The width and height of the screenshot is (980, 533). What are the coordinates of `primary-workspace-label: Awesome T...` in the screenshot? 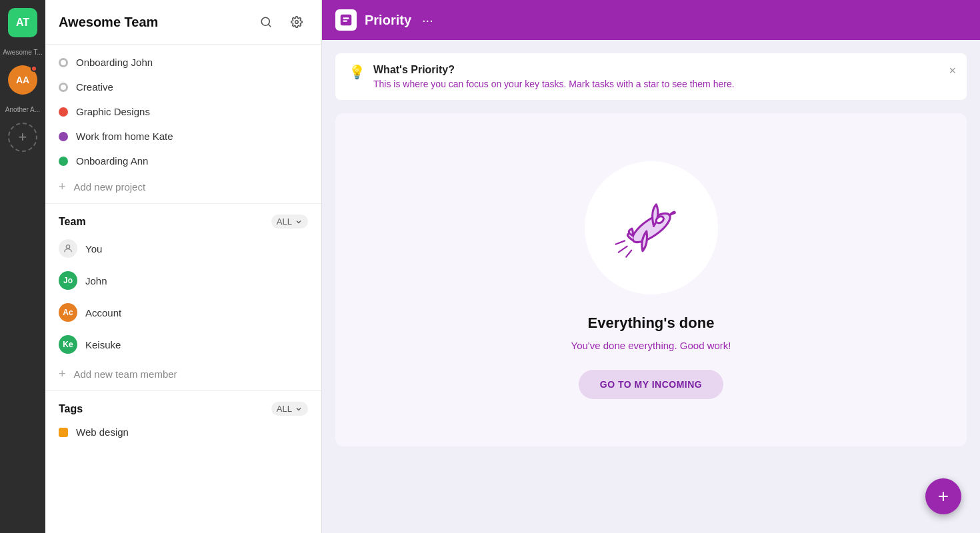 It's located at (23, 52).